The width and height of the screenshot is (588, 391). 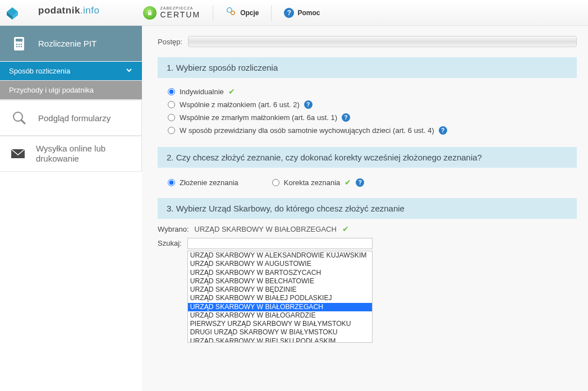 What do you see at coordinates (71, 71) in the screenshot?
I see `sidebar-sub-method: Sposób rozliczenia` at bounding box center [71, 71].